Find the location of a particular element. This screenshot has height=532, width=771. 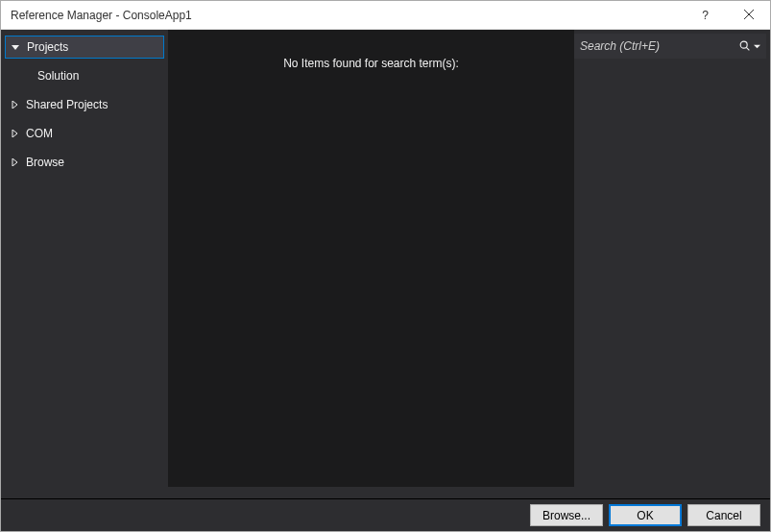

titlebar: Reference Manager - ConsoleApp1 ? is located at coordinates (386, 15).